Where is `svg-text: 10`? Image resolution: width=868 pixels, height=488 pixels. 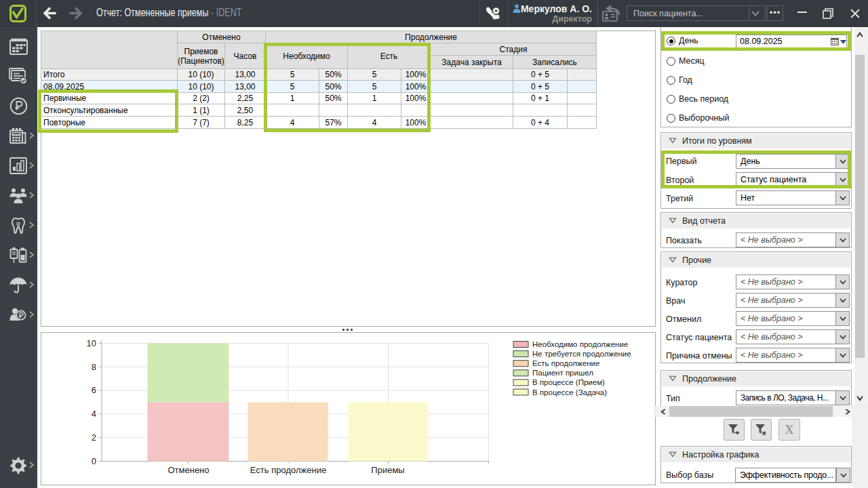 svg-text: 10 is located at coordinates (92, 343).